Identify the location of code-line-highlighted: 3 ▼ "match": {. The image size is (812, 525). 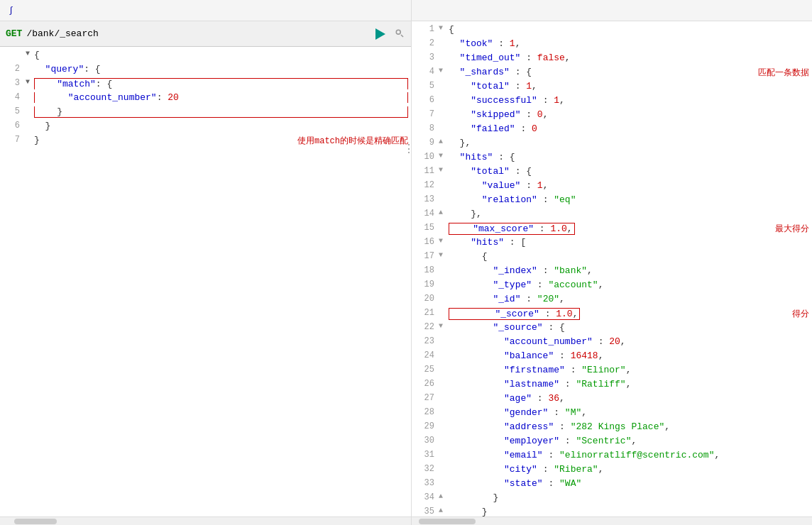
(206, 85).